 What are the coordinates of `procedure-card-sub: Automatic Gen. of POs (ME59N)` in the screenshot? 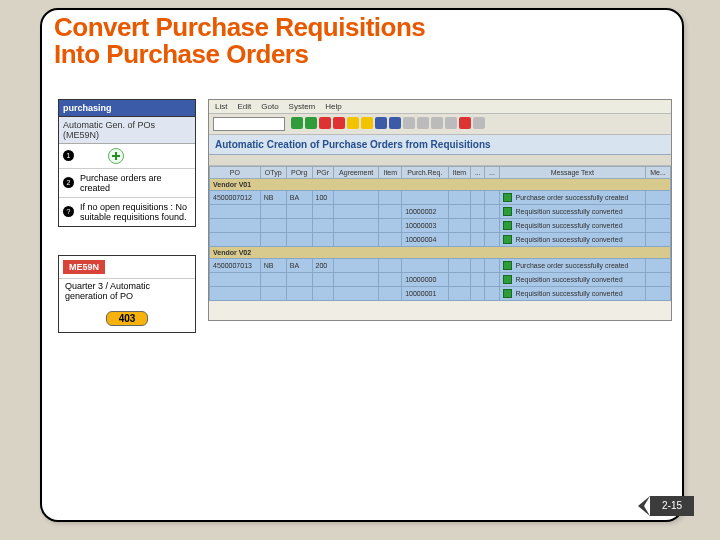 It's located at (127, 130).